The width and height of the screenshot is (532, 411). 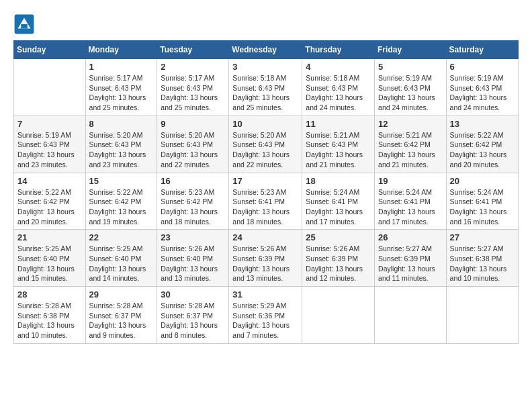 I want to click on day-number: 20, so click(x=482, y=181).